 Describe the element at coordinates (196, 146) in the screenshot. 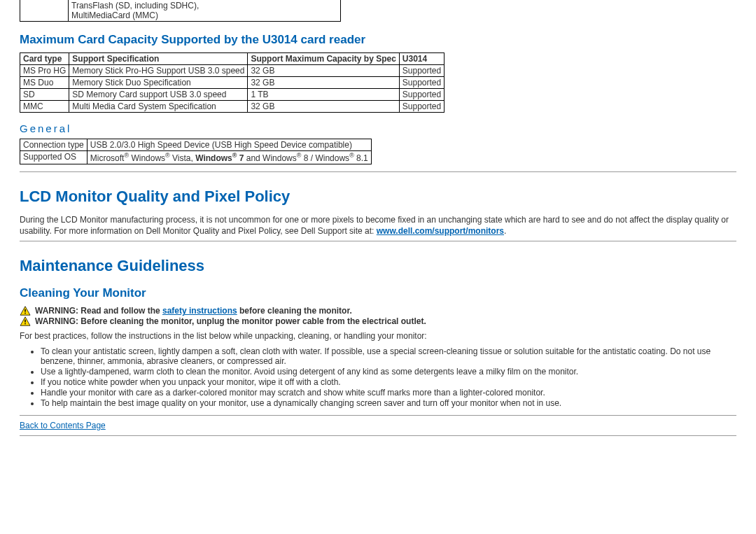

I see `table-row: Connection type USB 2.0/3.0 High Speed D…` at that location.